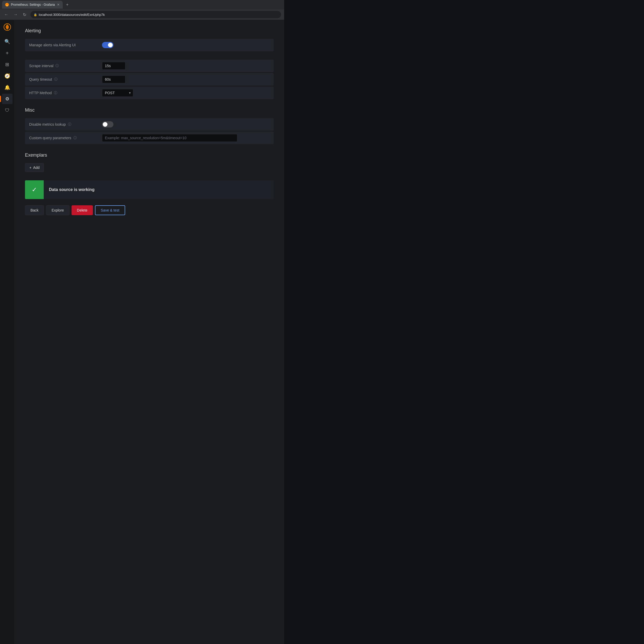 The height and width of the screenshot is (644, 644). What do you see at coordinates (114, 79) in the screenshot?
I see `query-timeout-value` at bounding box center [114, 79].